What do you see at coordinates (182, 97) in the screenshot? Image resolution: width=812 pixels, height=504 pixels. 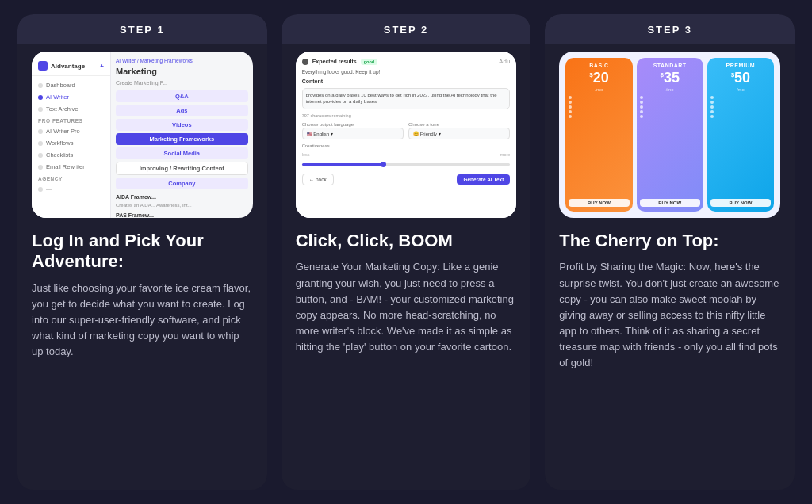 I see `ph1-btn-qna: Q&A` at bounding box center [182, 97].